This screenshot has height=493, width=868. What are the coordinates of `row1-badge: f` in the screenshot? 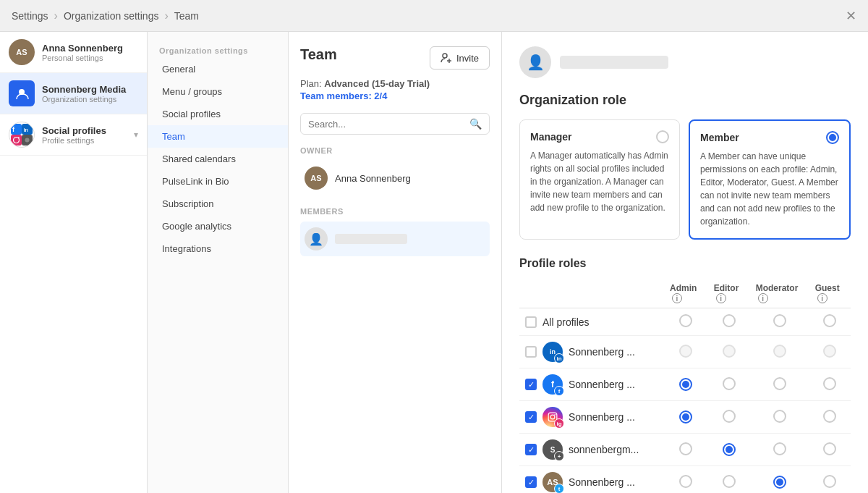 It's located at (559, 391).